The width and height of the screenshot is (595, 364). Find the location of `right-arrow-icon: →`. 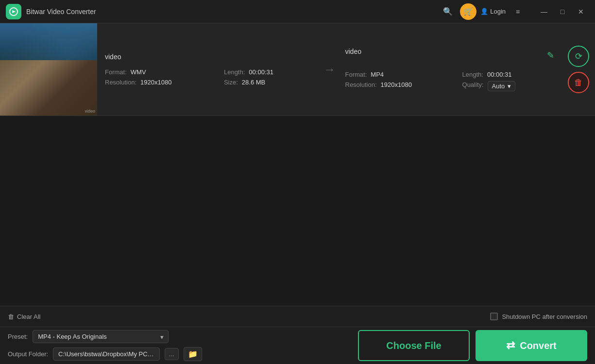

right-arrow-icon: → is located at coordinates (330, 69).